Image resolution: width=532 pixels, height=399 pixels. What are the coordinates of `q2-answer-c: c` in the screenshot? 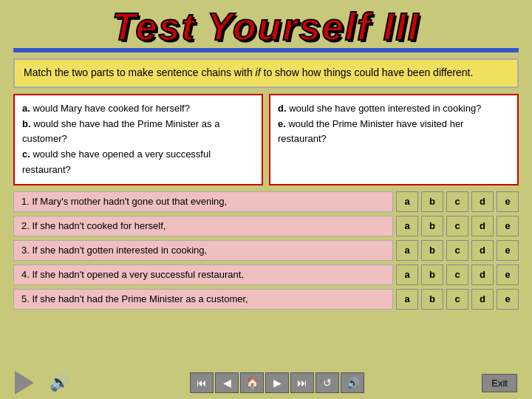 It's located at (457, 226).